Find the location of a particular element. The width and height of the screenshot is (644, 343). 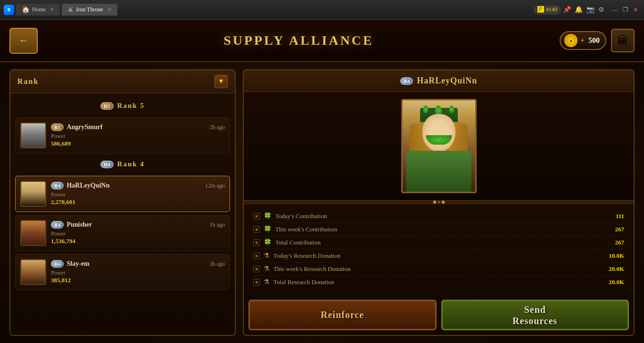

bluestacks-topbar: B 🏠 Home ✕ ⚔ Iron Throne ✕ 🅿 4140 📌 🔔 📷 … is located at coordinates (322, 10).